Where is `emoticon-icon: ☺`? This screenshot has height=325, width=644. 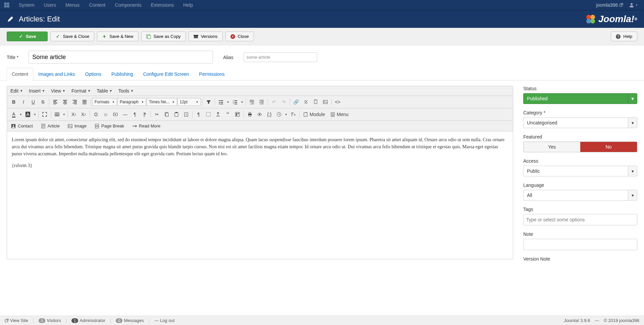 emoticon-icon: ☺ is located at coordinates (106, 114).